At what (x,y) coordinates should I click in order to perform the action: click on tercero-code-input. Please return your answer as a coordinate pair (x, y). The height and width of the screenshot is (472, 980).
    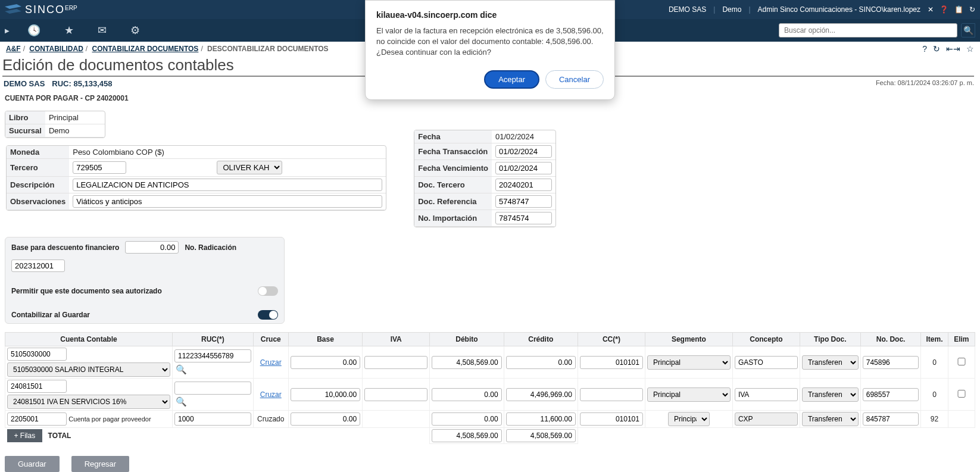
    Looking at the image, I should click on (99, 168).